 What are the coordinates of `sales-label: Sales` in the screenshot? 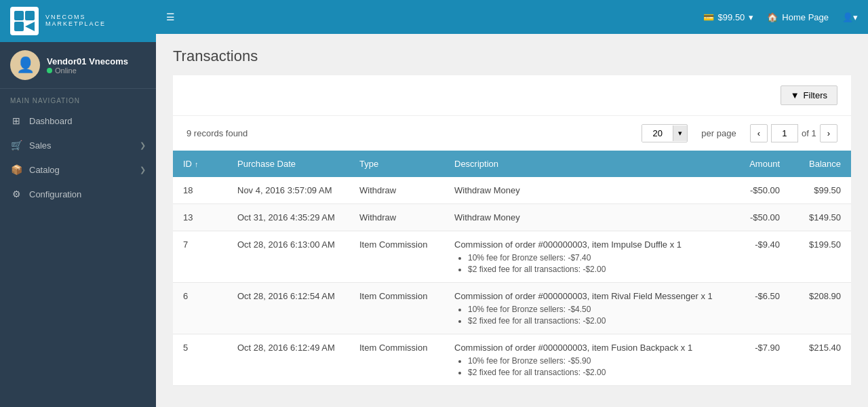 It's located at (41, 145).